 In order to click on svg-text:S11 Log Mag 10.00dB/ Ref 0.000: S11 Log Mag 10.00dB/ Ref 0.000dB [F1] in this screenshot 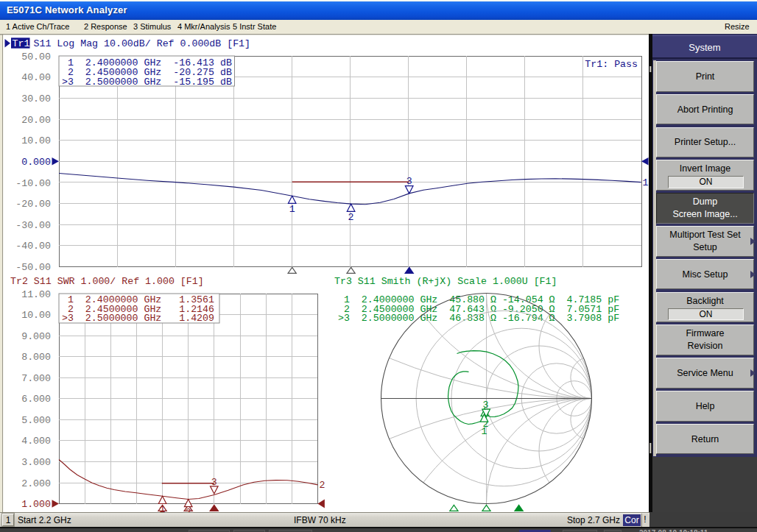, I will do `click(143, 44)`.